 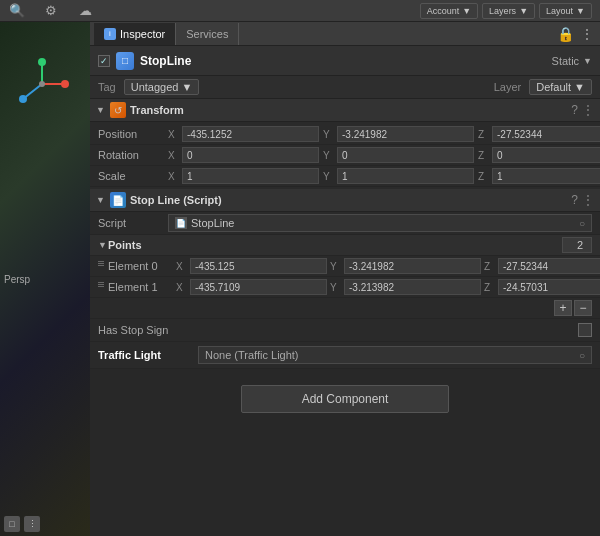 I want to click on element-1-z-input, so click(x=549, y=287).